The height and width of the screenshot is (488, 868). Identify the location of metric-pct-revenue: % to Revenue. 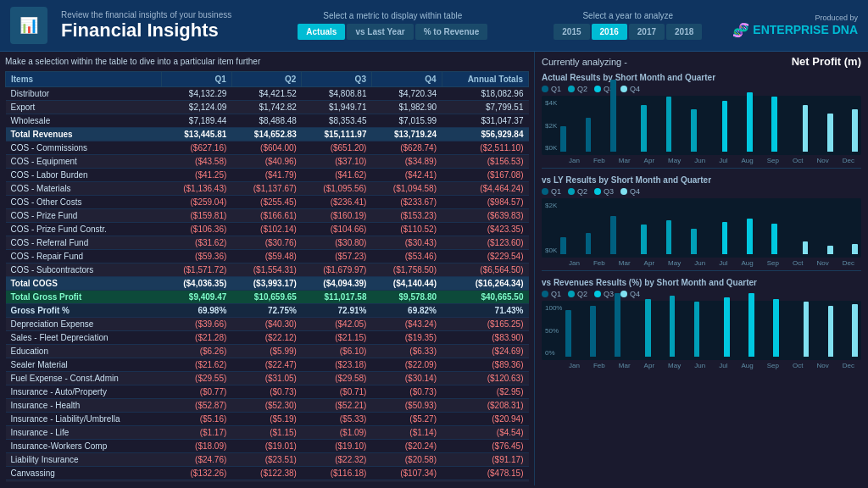
(452, 32).